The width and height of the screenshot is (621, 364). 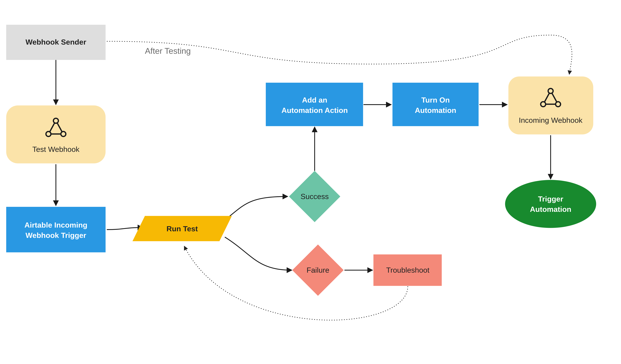 I want to click on node-test-webhook: Test Webhook, so click(x=56, y=134).